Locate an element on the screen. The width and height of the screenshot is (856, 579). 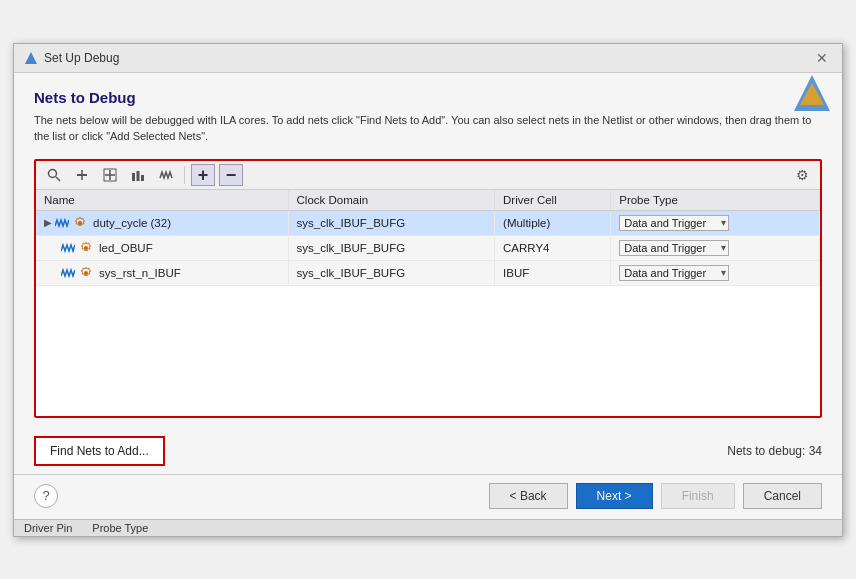
cell-name: led_OBUF is located at coordinates (162, 248).